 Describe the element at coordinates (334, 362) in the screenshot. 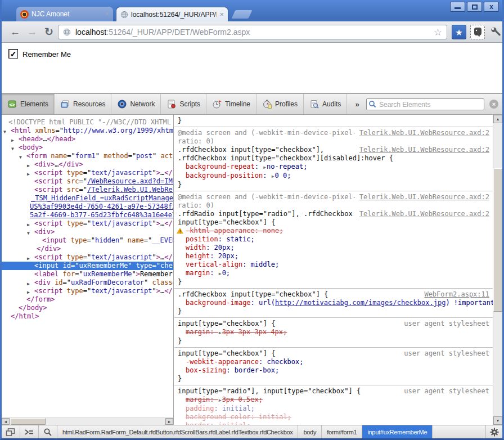

I see `css-property: -webkit-appearance: checkbox;` at that location.